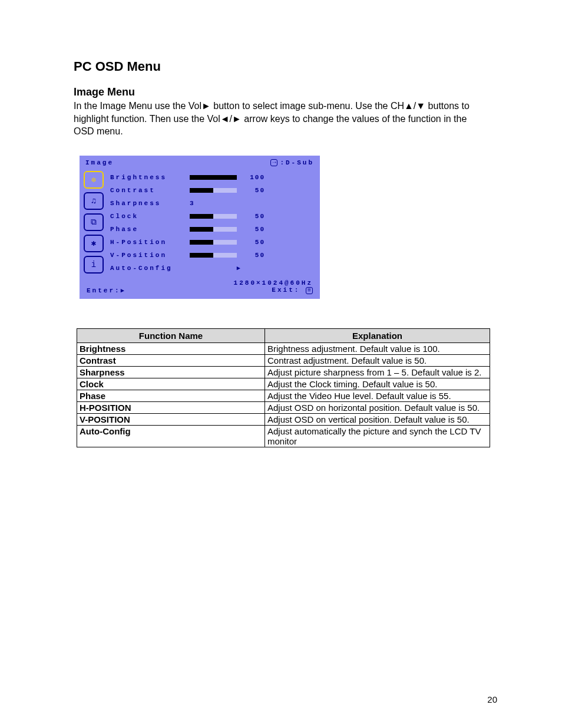  What do you see at coordinates (212, 242) in the screenshot?
I see `osd-item: H-Position50` at bounding box center [212, 242].